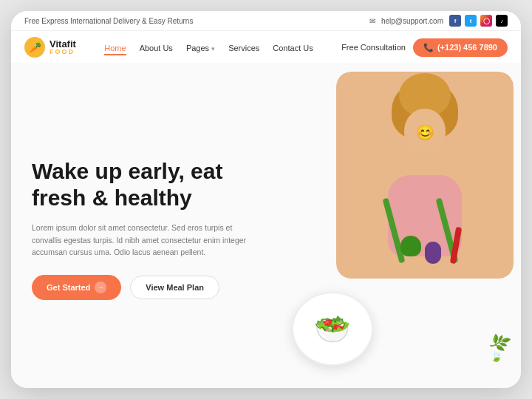 This screenshot has height=399, width=532. Describe the element at coordinates (433, 253) in the screenshot. I see `veggie-purple` at that location.